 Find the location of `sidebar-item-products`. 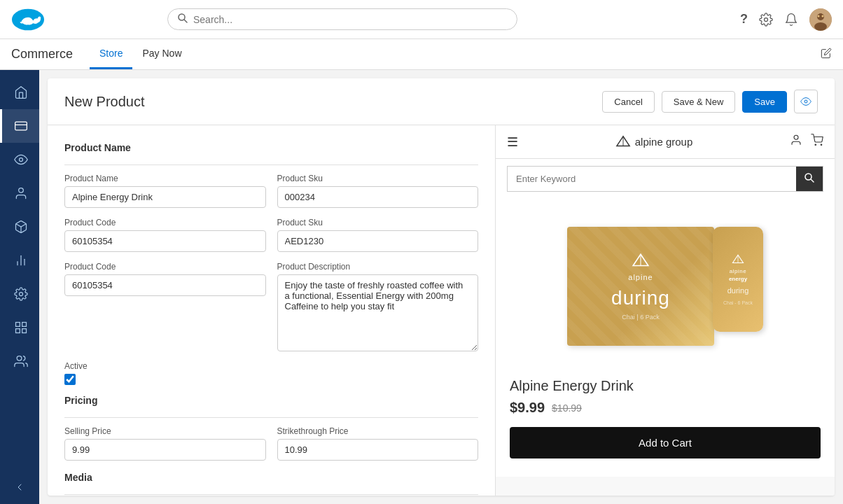

sidebar-item-products is located at coordinates (20, 227).